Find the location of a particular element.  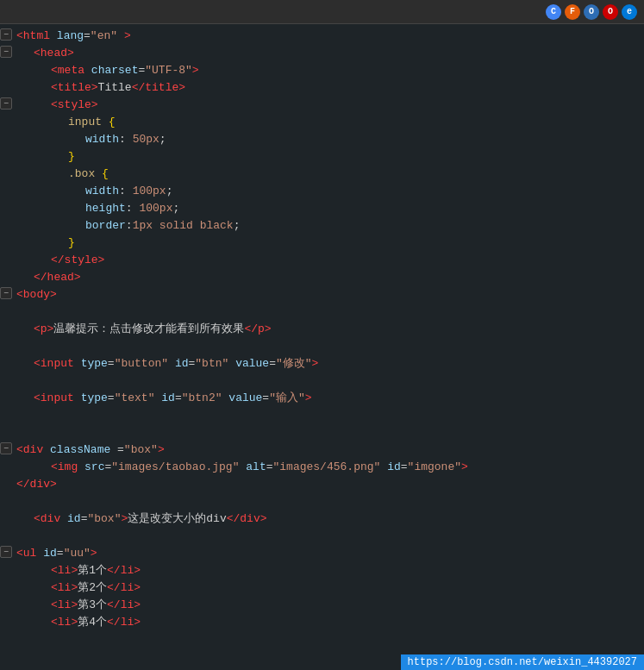

line-content-27: </div> is located at coordinates (328, 485).